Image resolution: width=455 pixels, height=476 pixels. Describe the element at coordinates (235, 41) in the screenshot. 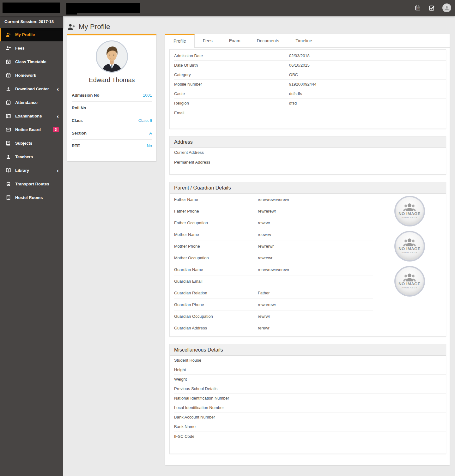

I see `tab-exam: Exam` at that location.